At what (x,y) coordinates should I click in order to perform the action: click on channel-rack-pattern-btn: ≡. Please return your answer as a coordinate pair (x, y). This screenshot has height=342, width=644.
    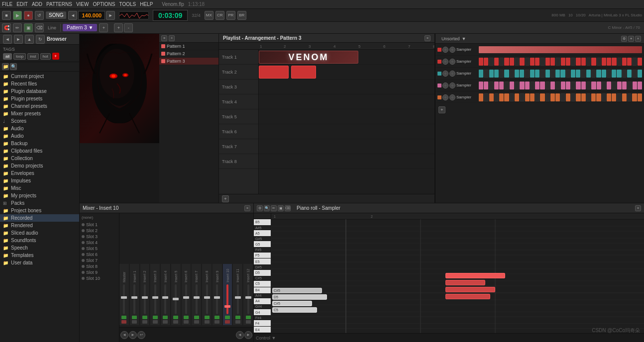
    Looking at the image, I should click on (631, 39).